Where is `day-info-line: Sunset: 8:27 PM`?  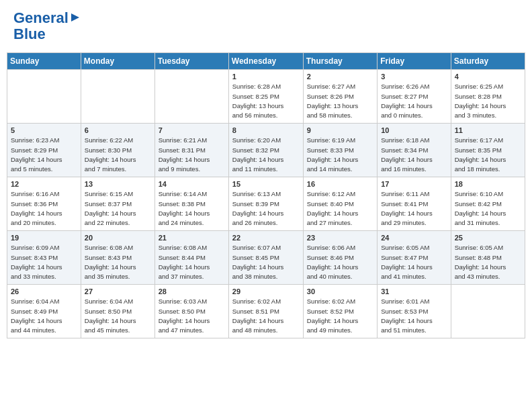
day-info-line: Sunset: 8:27 PM is located at coordinates (404, 97).